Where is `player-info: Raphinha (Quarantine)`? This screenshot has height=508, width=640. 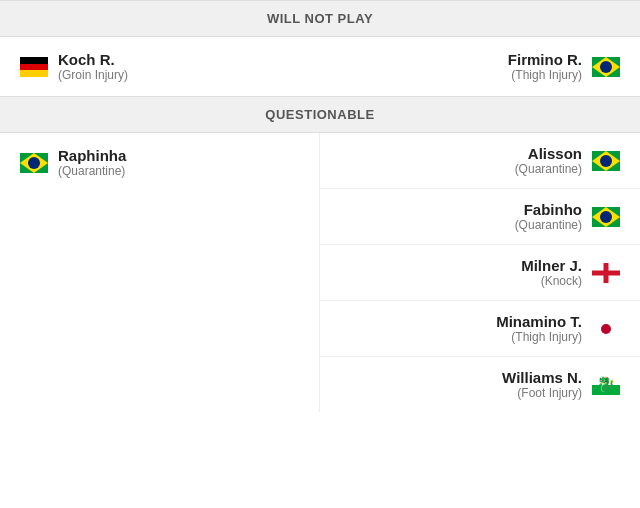 player-info: Raphinha (Quarantine) is located at coordinates (92, 162).